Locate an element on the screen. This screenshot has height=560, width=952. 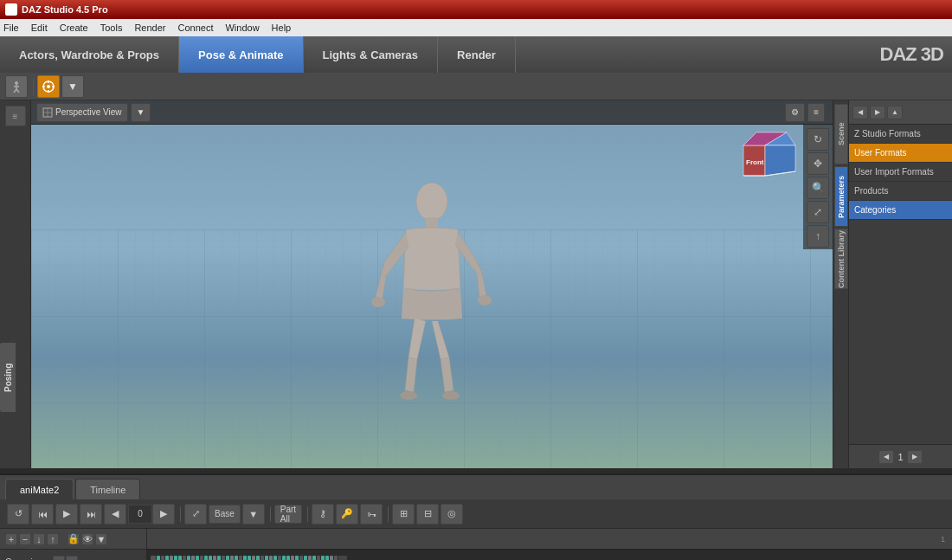
vtab-scene: Scene is located at coordinates (841, 134).